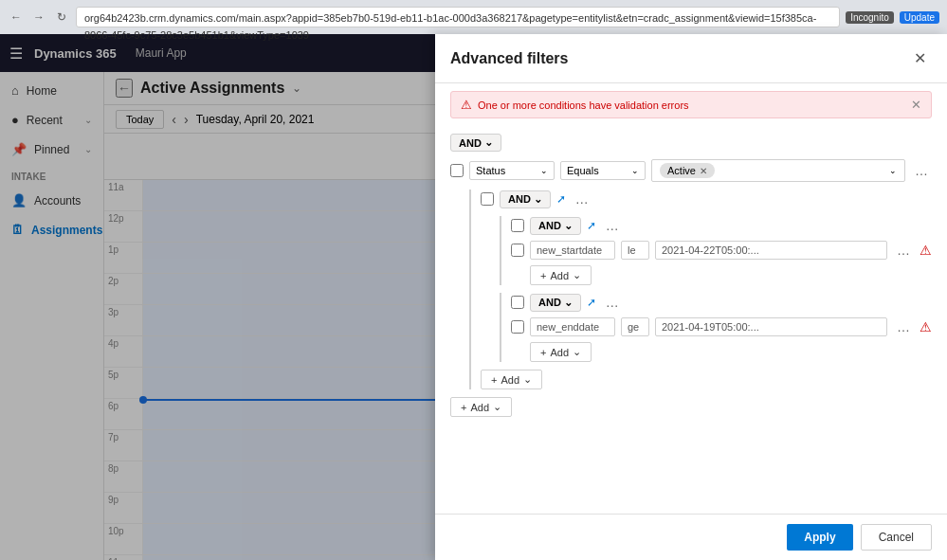  I want to click on filter-field-status-label: Status, so click(491, 171).